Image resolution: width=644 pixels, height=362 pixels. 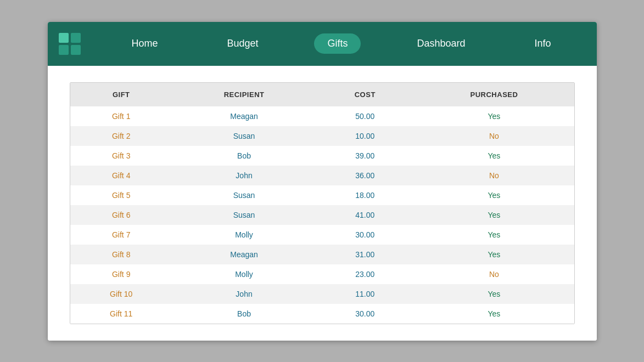 What do you see at coordinates (322, 136) in the screenshot?
I see `table-row: Gift 2Susan10.00No` at bounding box center [322, 136].